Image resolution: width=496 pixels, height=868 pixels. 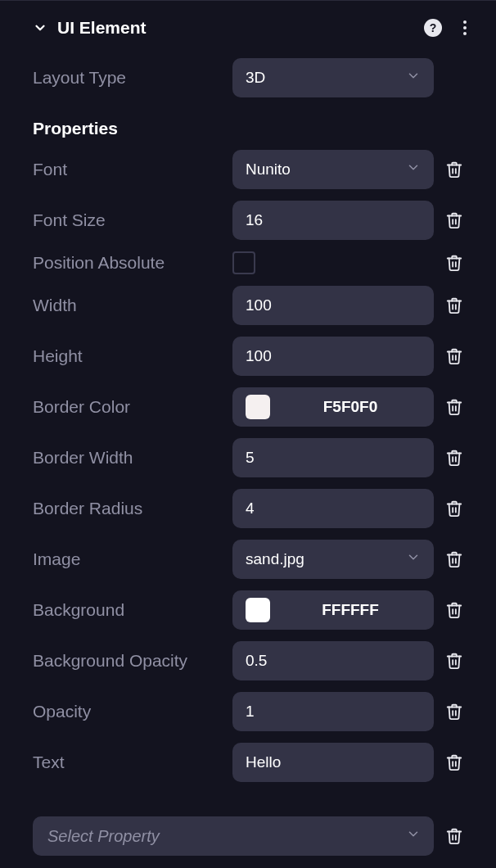 What do you see at coordinates (248, 559) in the screenshot?
I see `image-row: Image sand.jpg` at bounding box center [248, 559].